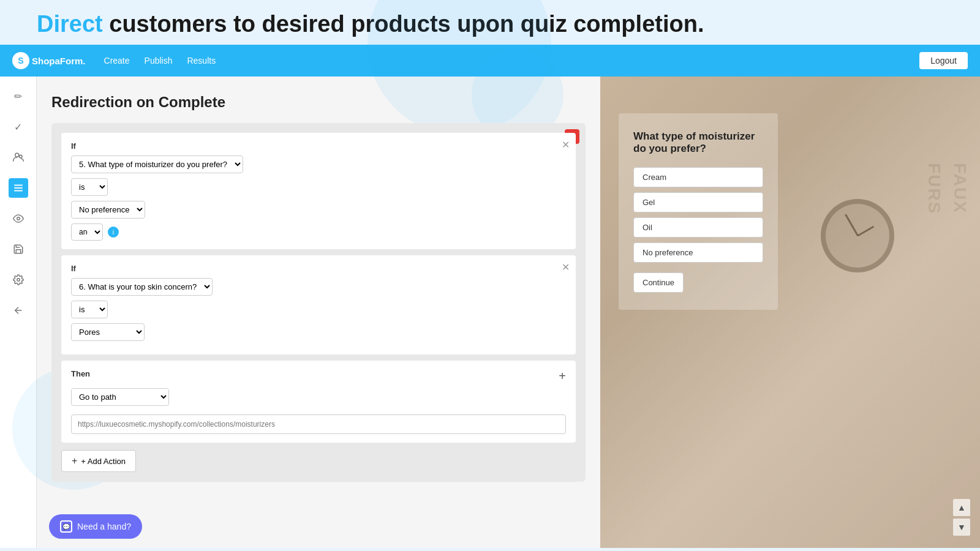 The width and height of the screenshot is (980, 551). Describe the element at coordinates (698, 228) in the screenshot. I see `quiz-option-oil: Oil` at that location.